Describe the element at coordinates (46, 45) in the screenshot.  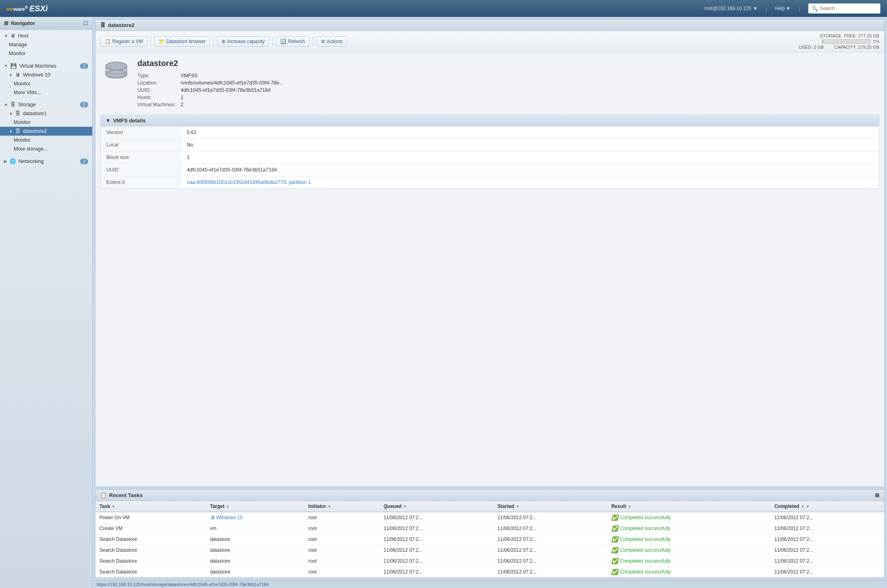
I see `sidebar-item-manage: Manage` at that location.